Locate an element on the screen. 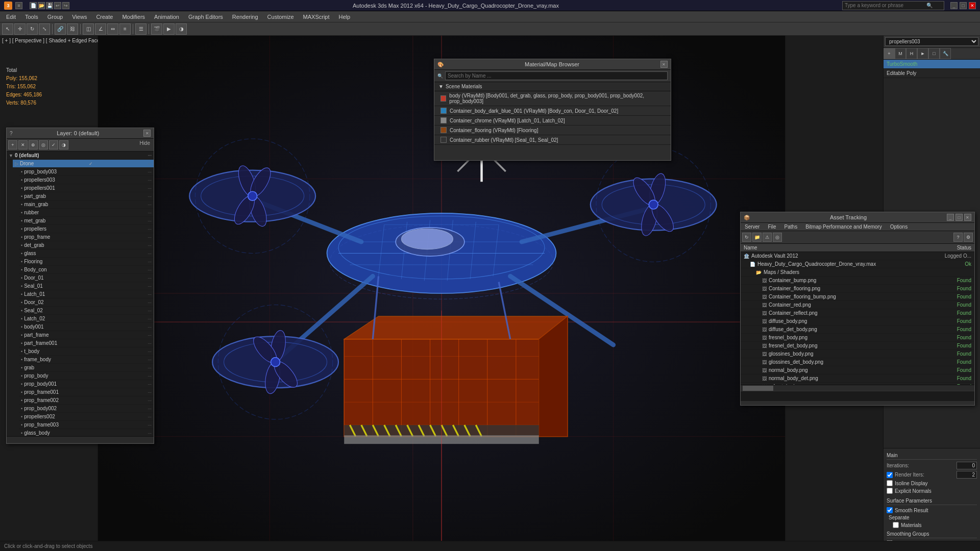 This screenshot has height=551, width=980. menu-item-animation: Animation is located at coordinates (166, 17).